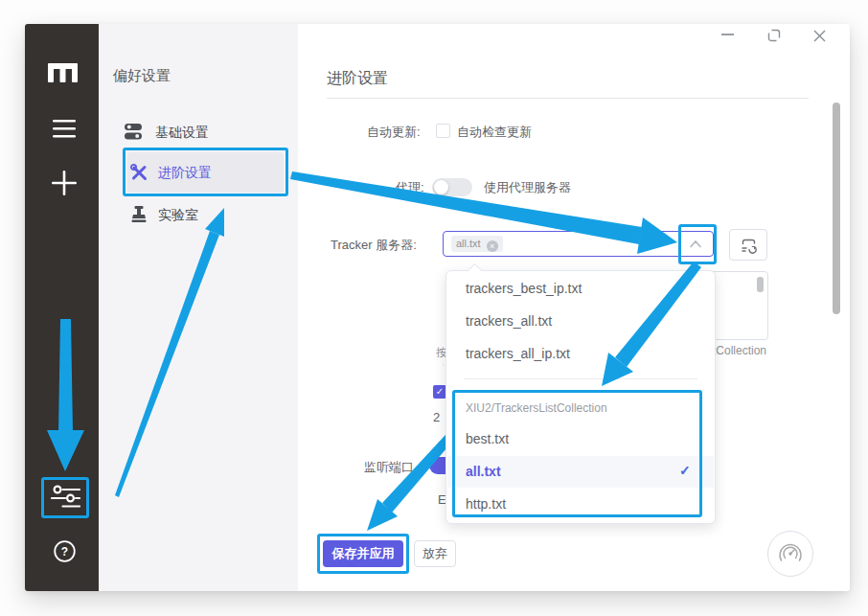 This screenshot has width=868, height=616. Describe the element at coordinates (523, 288) in the screenshot. I see `dropdown-item: trackers_best_ip.txt` at that location.